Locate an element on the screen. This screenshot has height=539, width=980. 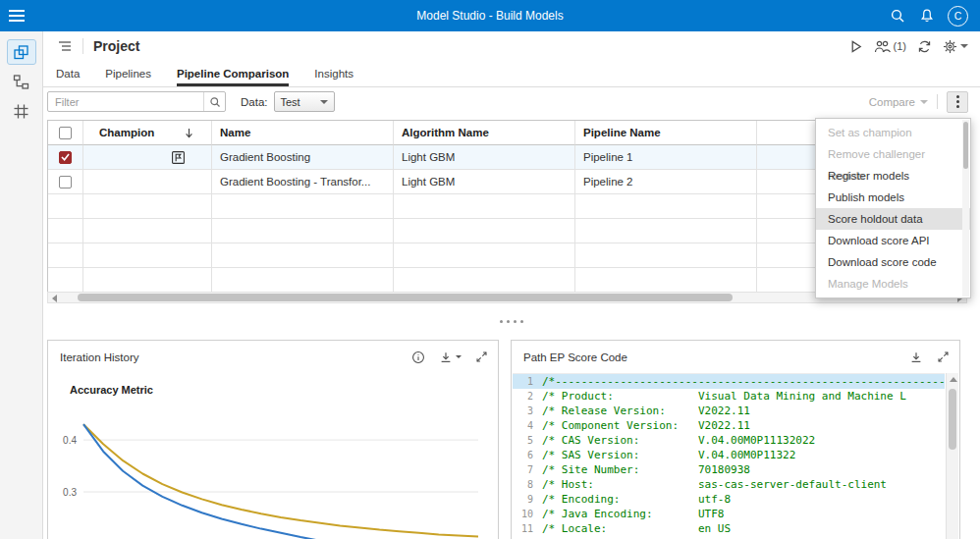
people-icon is located at coordinates (882, 47).